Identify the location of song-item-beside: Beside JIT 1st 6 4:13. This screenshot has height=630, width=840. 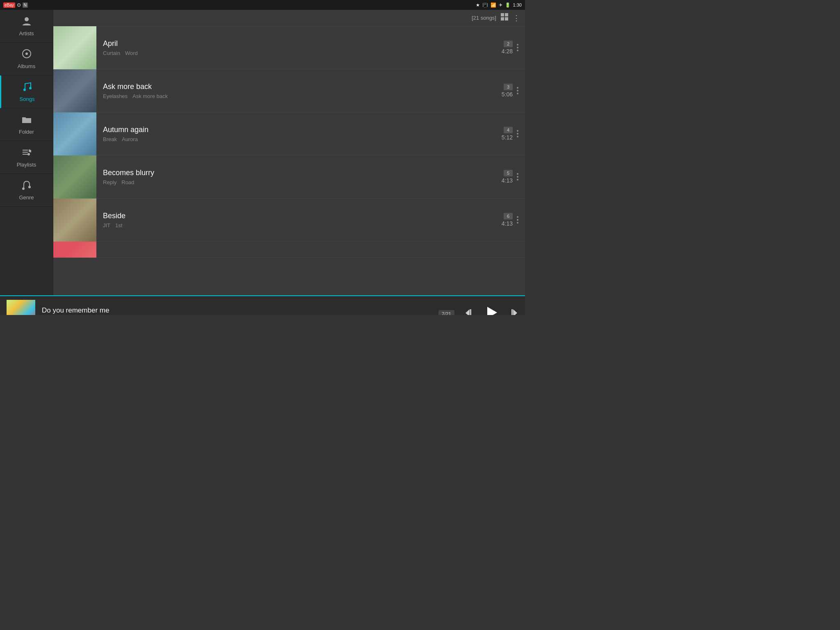
(289, 220).